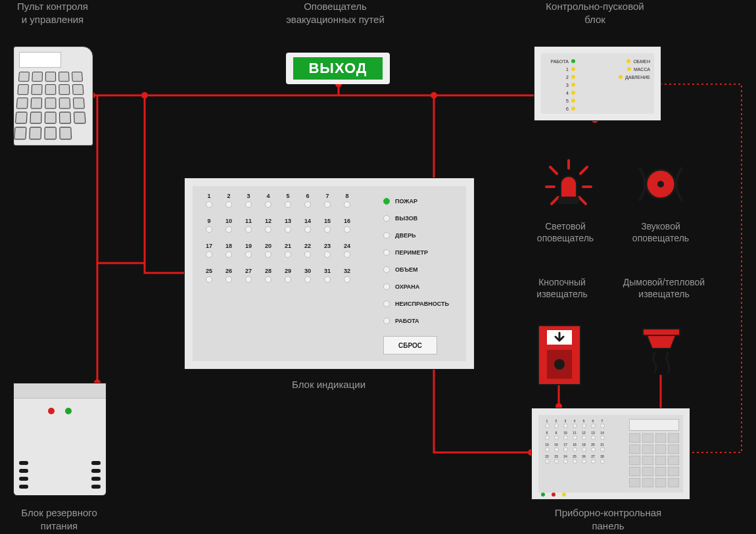  What do you see at coordinates (209, 277) in the screenshot?
I see `zone-cell: 25` at bounding box center [209, 277].